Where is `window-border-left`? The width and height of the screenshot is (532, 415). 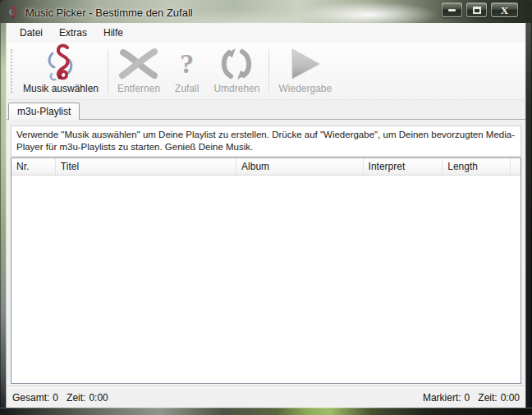
window-border-left is located at coordinates (3, 215).